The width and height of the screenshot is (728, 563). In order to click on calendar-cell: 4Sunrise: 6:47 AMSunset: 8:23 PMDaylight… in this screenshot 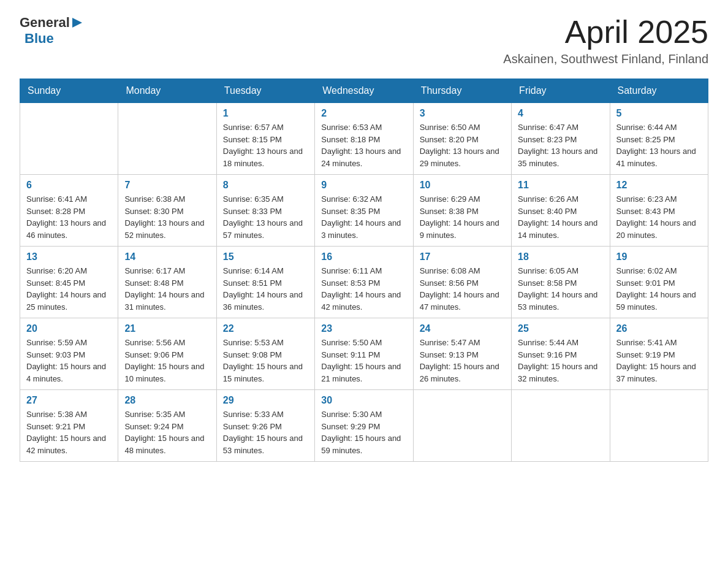, I will do `click(561, 139)`.